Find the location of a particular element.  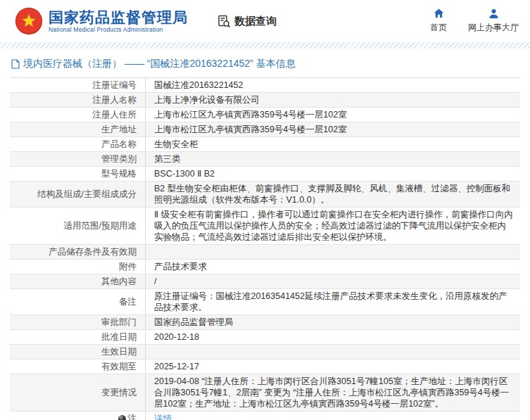

row-label: 审批部门 is located at coordinates (77, 322).